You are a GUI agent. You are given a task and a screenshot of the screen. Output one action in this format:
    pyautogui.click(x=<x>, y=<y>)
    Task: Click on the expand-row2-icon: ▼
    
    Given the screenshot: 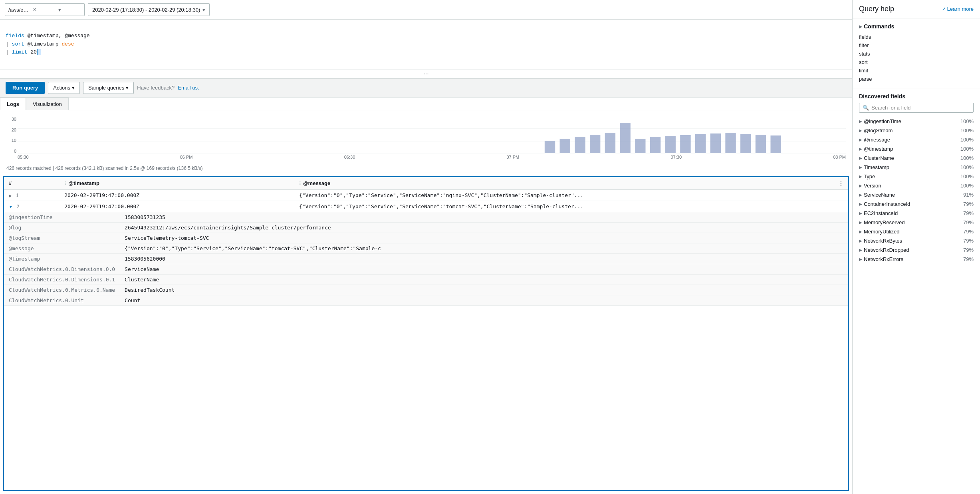 What is the action you would take?
    pyautogui.click(x=11, y=207)
    